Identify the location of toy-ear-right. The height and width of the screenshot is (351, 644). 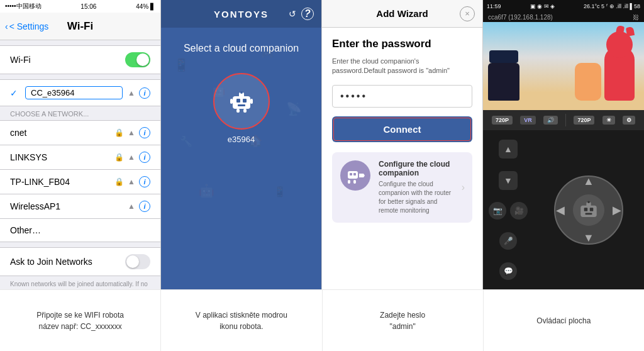
(620, 30).